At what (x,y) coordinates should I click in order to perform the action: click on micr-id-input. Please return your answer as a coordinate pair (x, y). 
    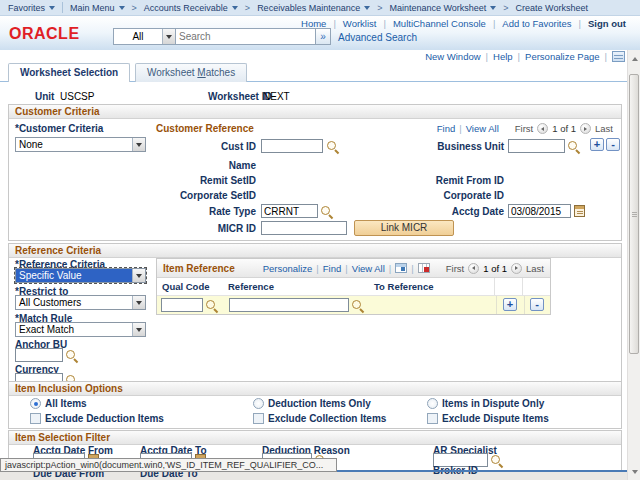
    Looking at the image, I should click on (304, 228).